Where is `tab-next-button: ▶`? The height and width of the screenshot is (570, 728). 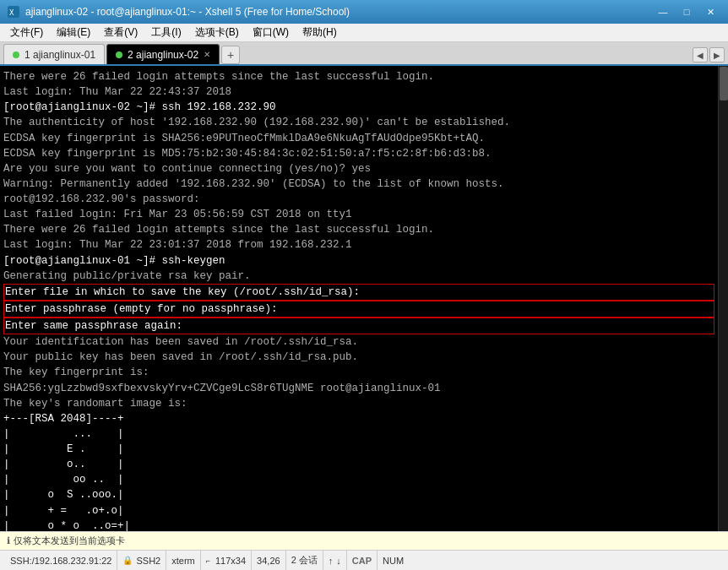
tab-next-button: ▶ is located at coordinates (717, 55).